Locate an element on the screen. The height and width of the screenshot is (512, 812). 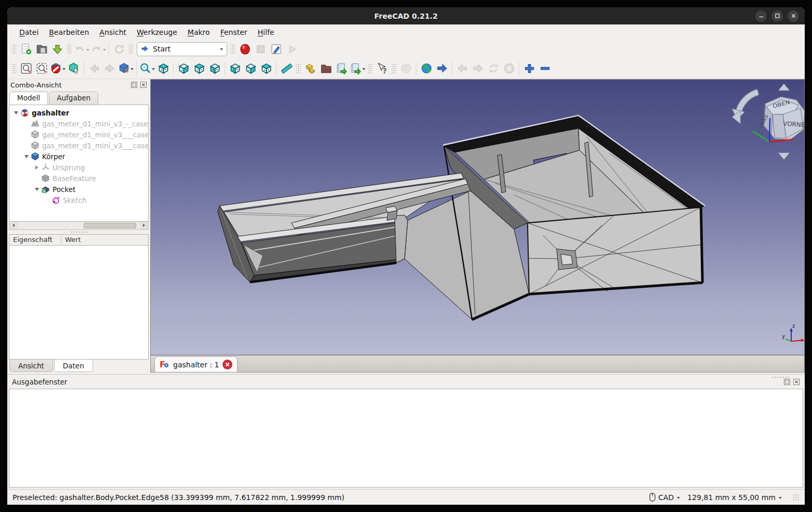
menu-ansicht: Ansicht is located at coordinates (113, 32).